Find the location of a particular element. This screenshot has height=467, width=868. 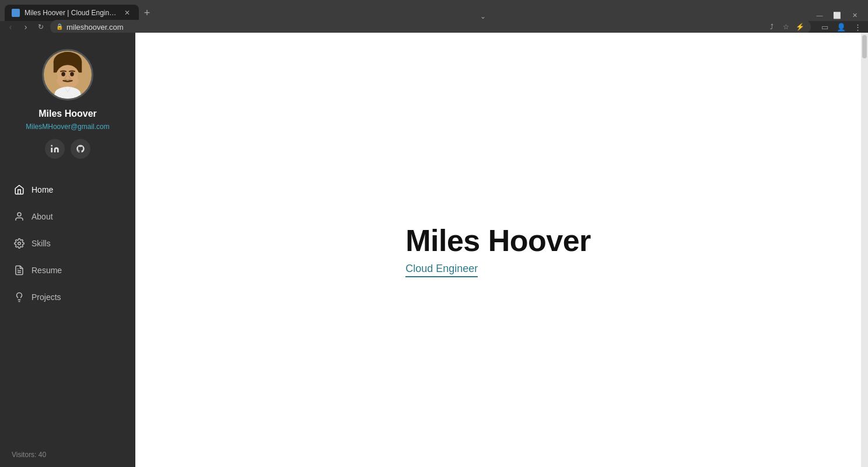

sidebar-toggle-button: ▭ is located at coordinates (825, 27).